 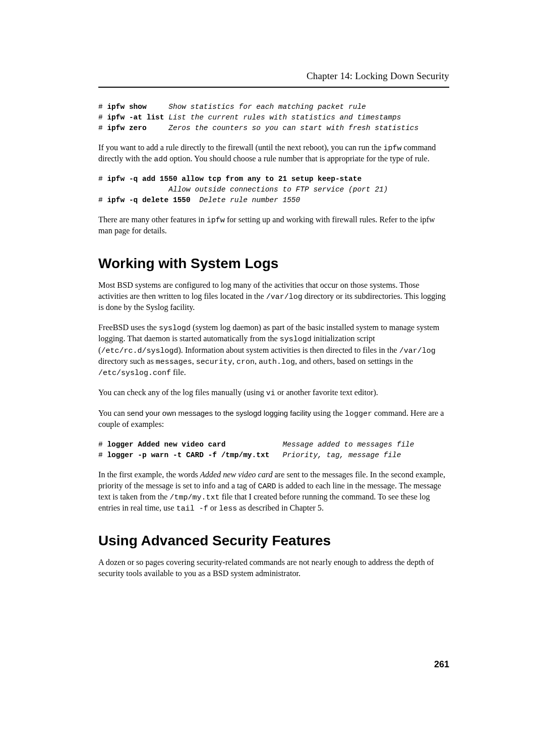 What do you see at coordinates (152, 220) in the screenshot?
I see `text: There are many other features in` at bounding box center [152, 220].